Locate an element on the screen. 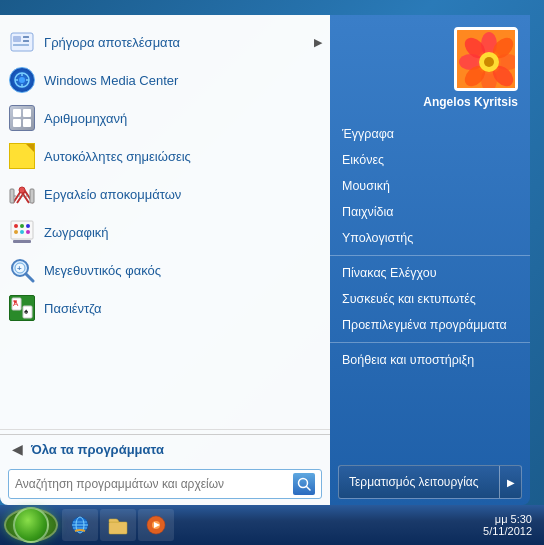 This screenshot has width=544, height=545. link-control-panel: Πίνακας Ελέγχου is located at coordinates (430, 273).